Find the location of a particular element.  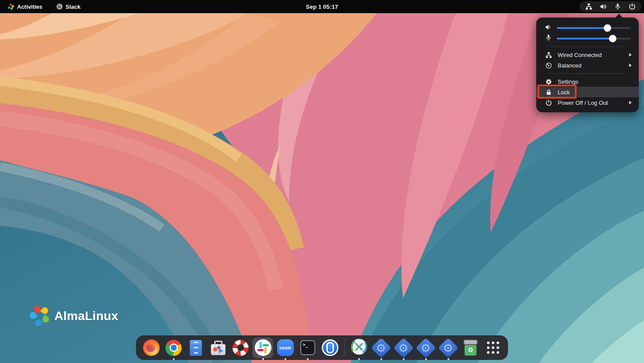

firefox-icon is located at coordinates (151, 348).